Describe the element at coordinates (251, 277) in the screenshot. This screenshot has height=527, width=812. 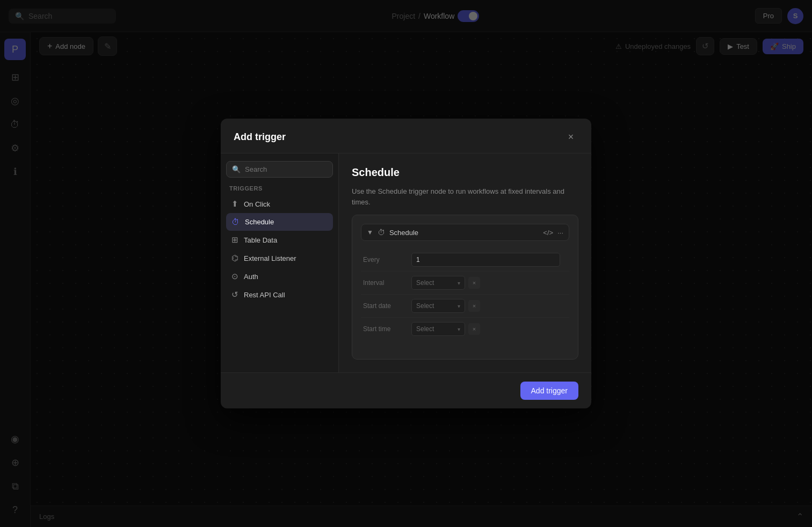
I see `trigger-item-auth-label: Auth` at that location.